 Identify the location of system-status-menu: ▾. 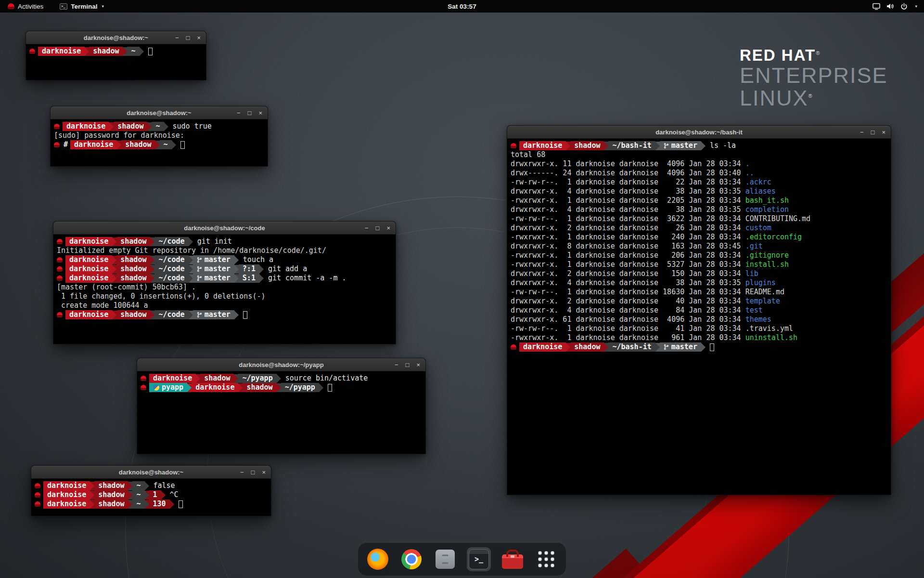
(898, 6).